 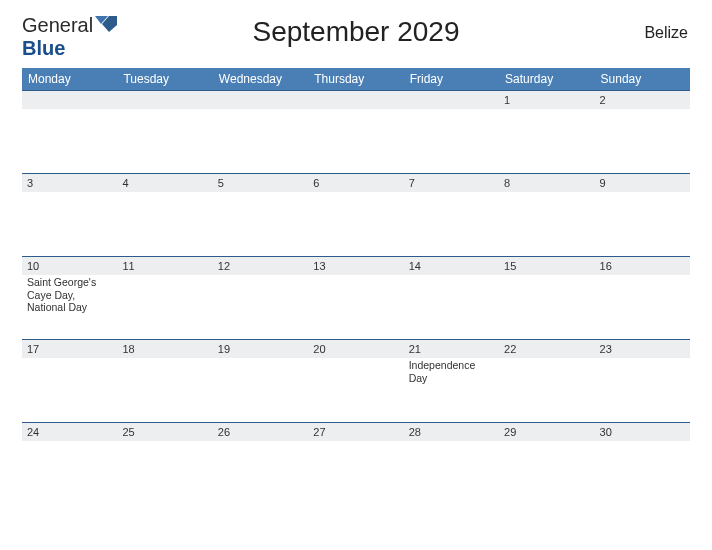 I want to click on week-row: 10 11 12 13 14 15 16 Saint George's Caye…, so click(x=356, y=298).